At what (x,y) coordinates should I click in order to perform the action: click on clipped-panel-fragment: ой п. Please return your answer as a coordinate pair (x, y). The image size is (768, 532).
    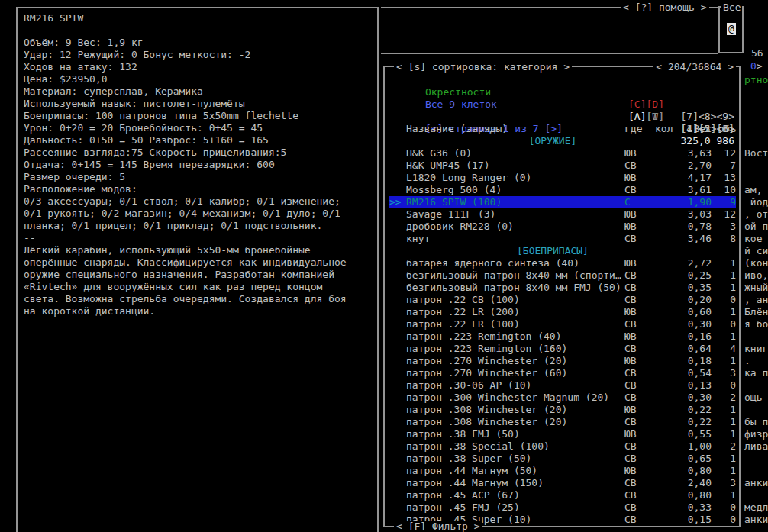
    Looking at the image, I should click on (756, 227).